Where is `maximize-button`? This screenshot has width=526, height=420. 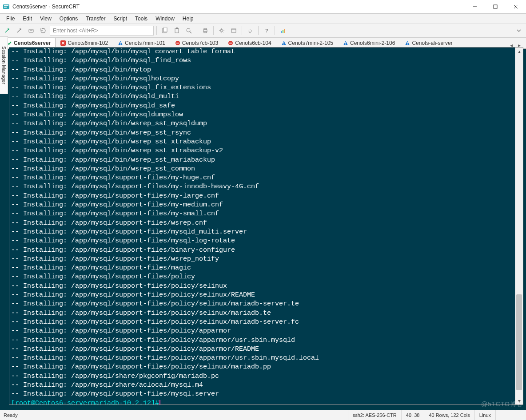
maximize-button is located at coordinates (495, 7).